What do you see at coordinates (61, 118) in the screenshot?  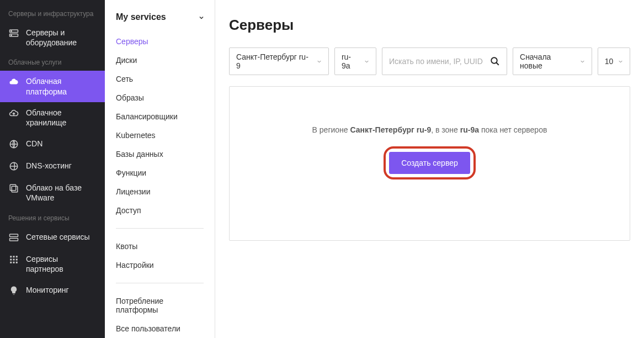 I see `sidebar-item-label: Облачное хранилище` at bounding box center [61, 118].